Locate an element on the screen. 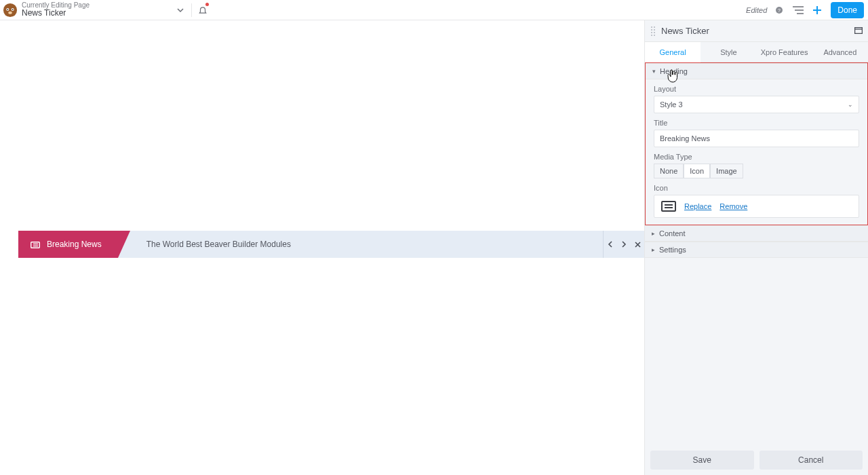 The height and width of the screenshot is (475, 868). section-settings: ▸ Settings is located at coordinates (757, 250).